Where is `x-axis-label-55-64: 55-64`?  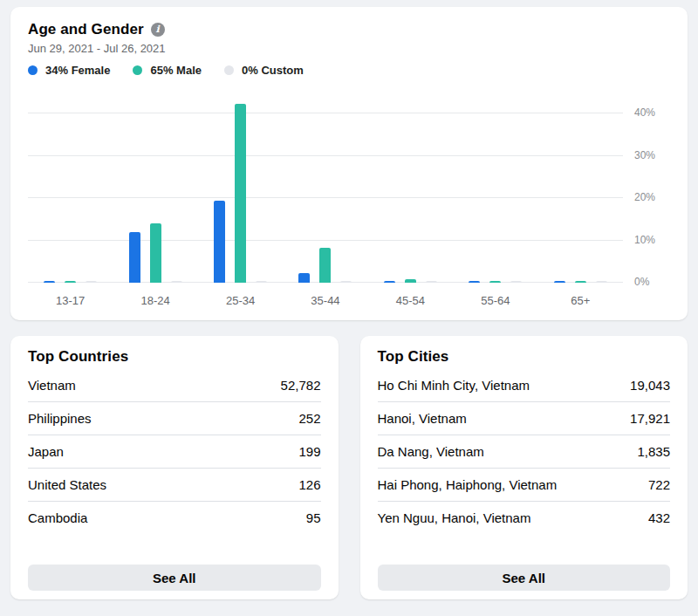
x-axis-label-55-64: 55-64 is located at coordinates (496, 300).